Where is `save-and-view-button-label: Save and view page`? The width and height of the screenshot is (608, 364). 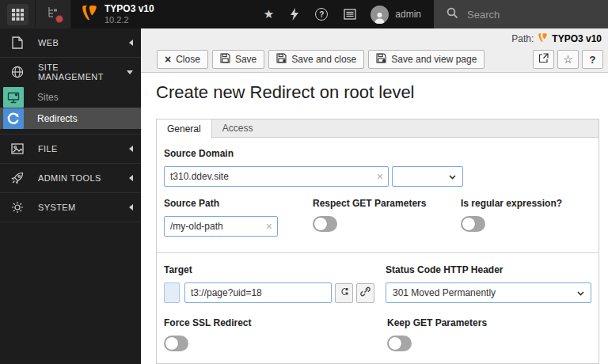 save-and-view-button-label: Save and view page is located at coordinates (434, 59).